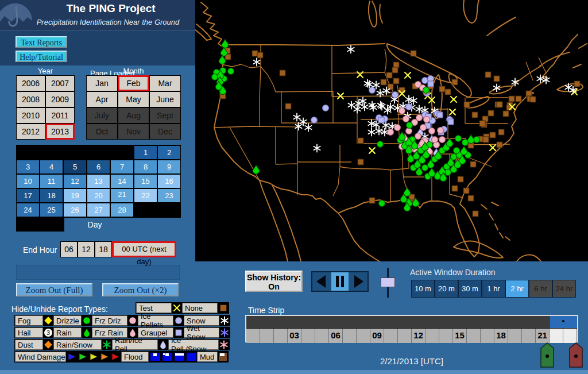  What do you see at coordinates (169, 182) in the screenshot?
I see `day-button-16: 16` at bounding box center [169, 182].